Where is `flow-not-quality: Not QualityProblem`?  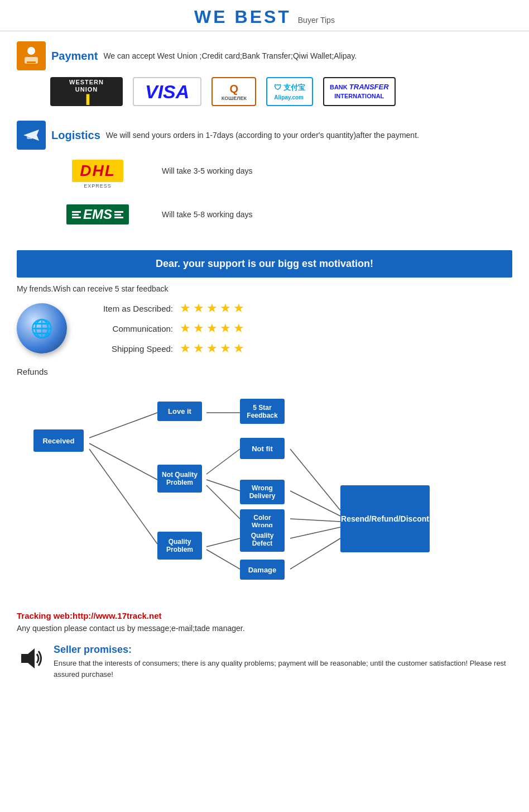
flow-not-quality: Not QualityProblem is located at coordinates (180, 479).